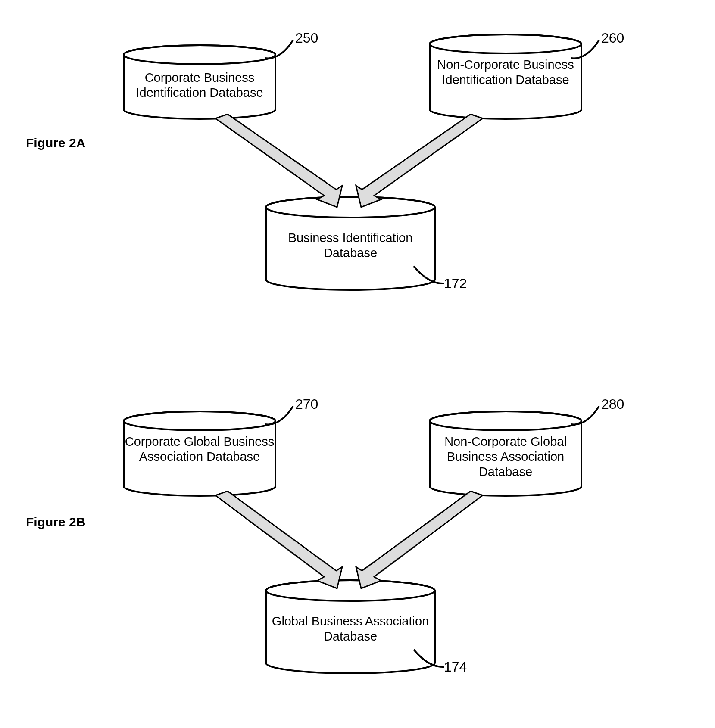  Describe the element at coordinates (276, 541) in the screenshot. I see `arrow-corpglob-to-global` at that location.